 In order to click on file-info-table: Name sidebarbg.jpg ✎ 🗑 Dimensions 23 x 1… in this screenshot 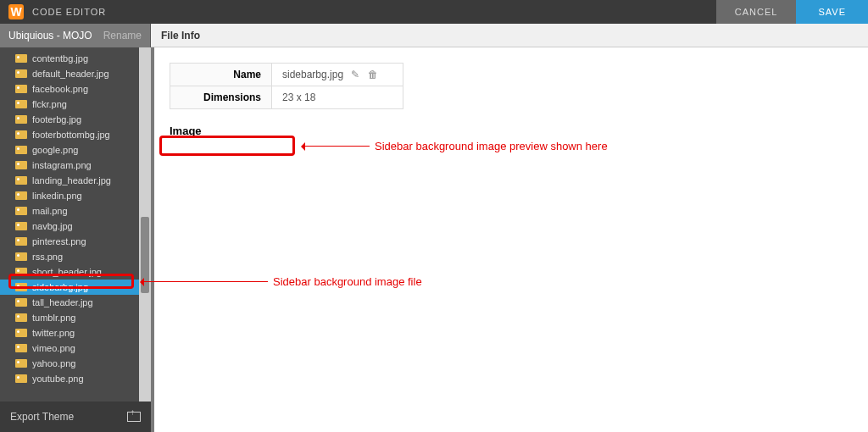, I will do `click(287, 86)`.